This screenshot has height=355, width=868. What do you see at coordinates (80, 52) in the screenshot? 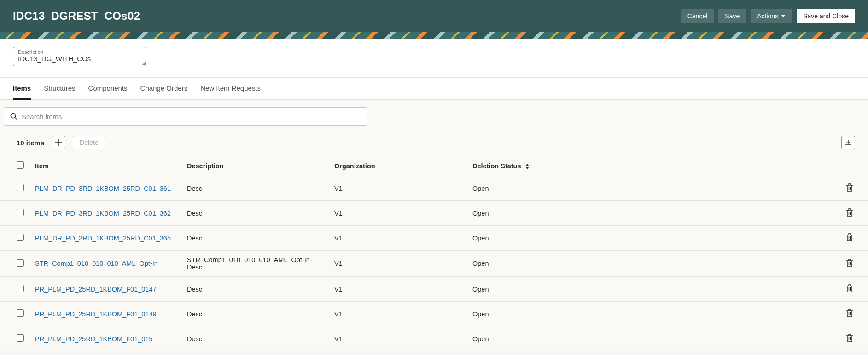
I see `description-label: Description` at bounding box center [80, 52].